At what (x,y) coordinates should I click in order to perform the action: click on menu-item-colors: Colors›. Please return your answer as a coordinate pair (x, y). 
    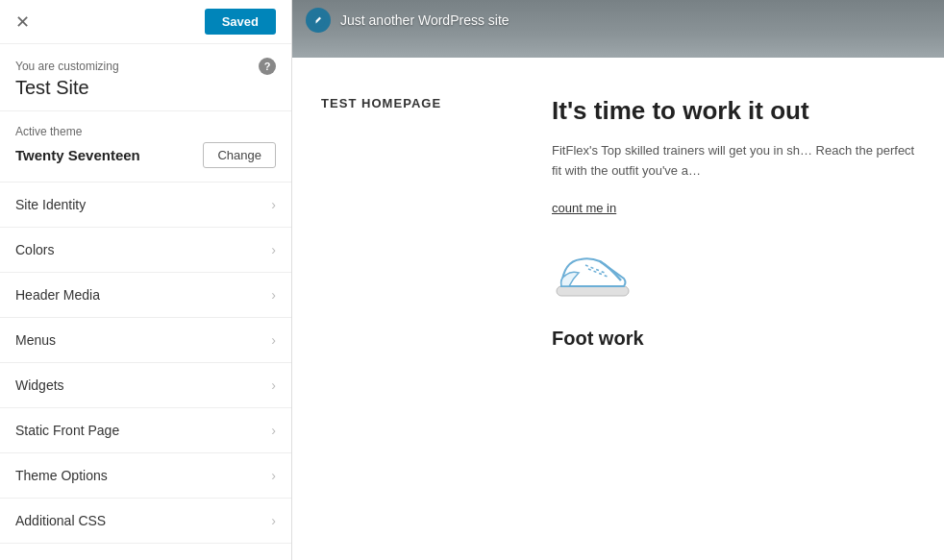
    Looking at the image, I should click on (146, 250).